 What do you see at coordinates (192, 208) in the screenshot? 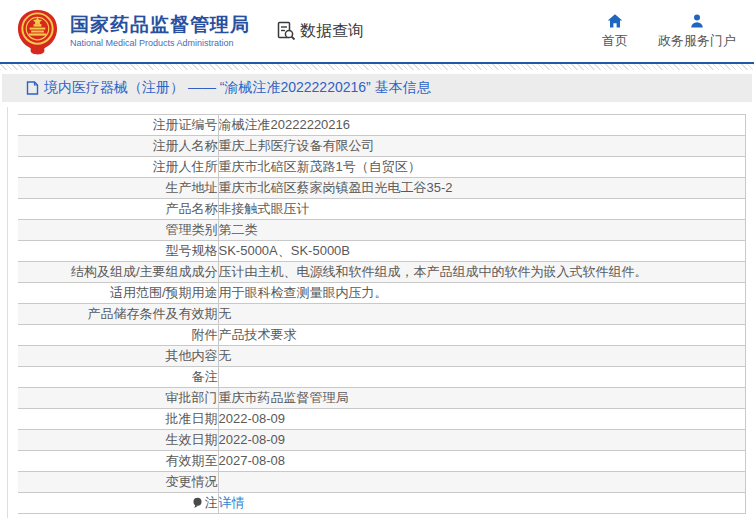
I see `row-label-text: 产品名称` at bounding box center [192, 208].